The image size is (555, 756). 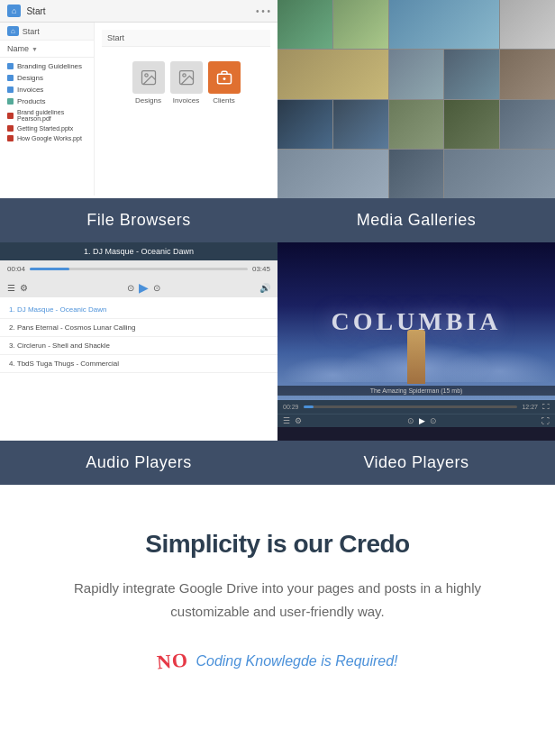 What do you see at coordinates (265, 288) in the screenshot?
I see `ap-volume-icon: 🔊` at bounding box center [265, 288].